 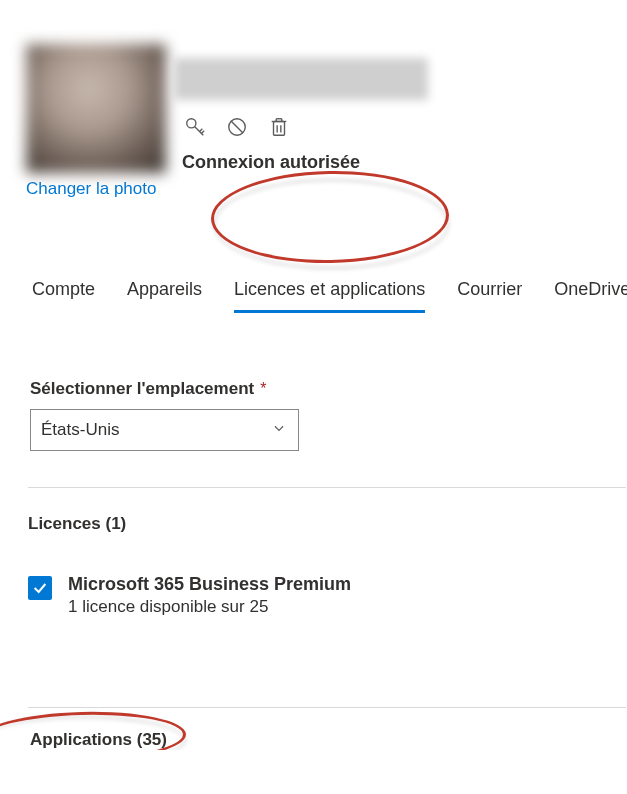 I want to click on tab-onedrive: OneDrive, so click(x=590, y=296).